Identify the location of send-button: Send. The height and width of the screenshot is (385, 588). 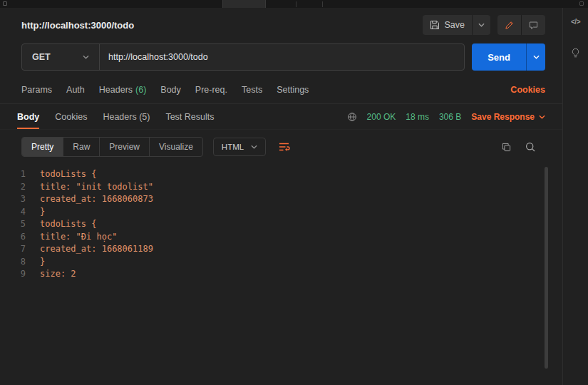
(499, 57).